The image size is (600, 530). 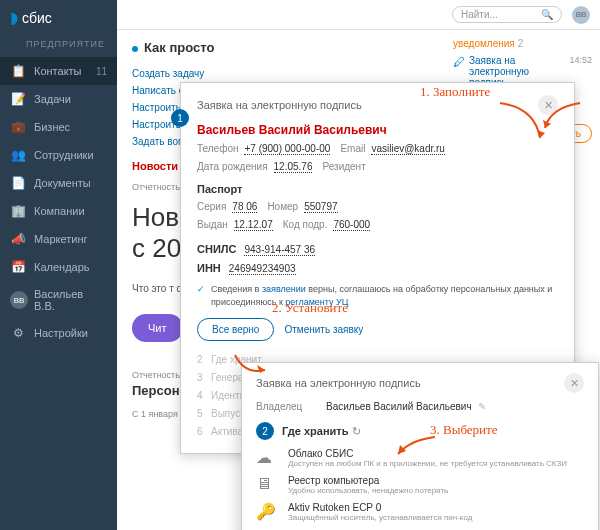 What do you see at coordinates (58, 127) in the screenshot?
I see `sidebar-item-2: 💼Бизнес` at bounding box center [58, 127].